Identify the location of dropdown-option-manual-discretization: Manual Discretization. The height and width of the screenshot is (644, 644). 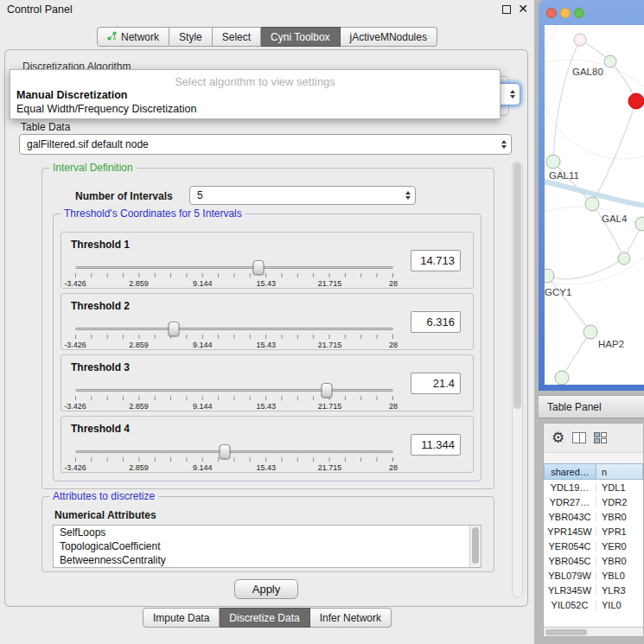
(255, 95).